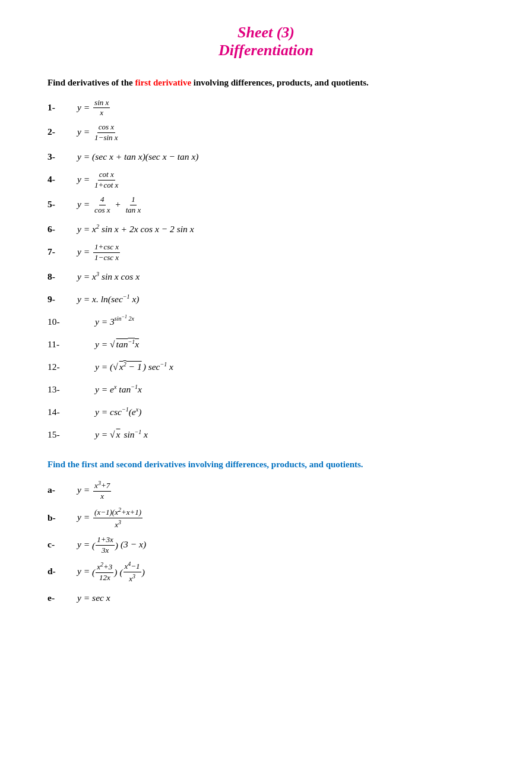 This screenshot has height=760, width=532. What do you see at coordinates (266, 412) in the screenshot?
I see `problem-14: 14- y = csc−1(ex)` at bounding box center [266, 412].